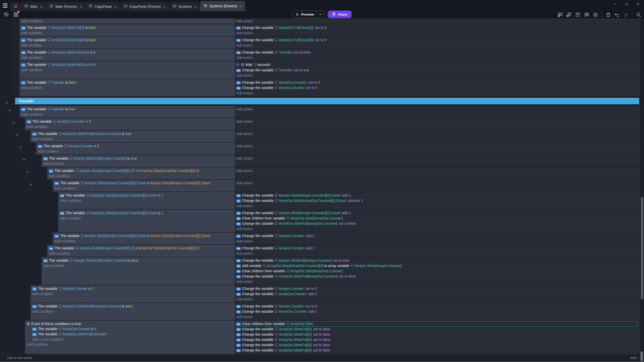  I want to click on condition-text: VarThe variable ArrayIn.Counter < 5, so click(135, 146).